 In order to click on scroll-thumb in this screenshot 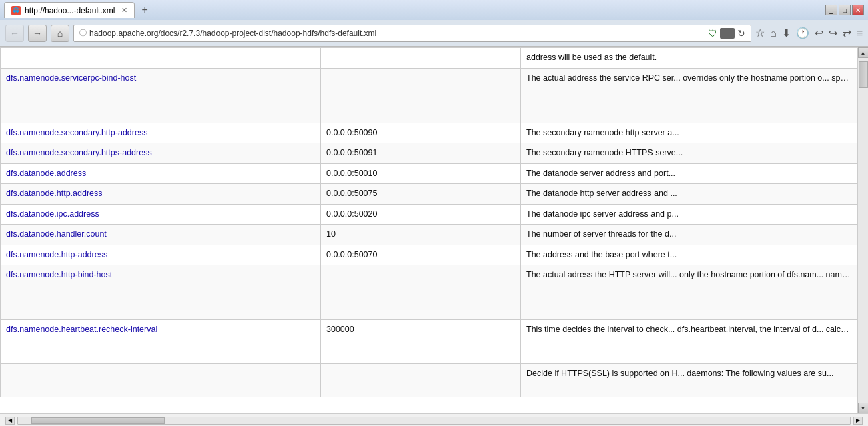, I will do `click(863, 75)`.